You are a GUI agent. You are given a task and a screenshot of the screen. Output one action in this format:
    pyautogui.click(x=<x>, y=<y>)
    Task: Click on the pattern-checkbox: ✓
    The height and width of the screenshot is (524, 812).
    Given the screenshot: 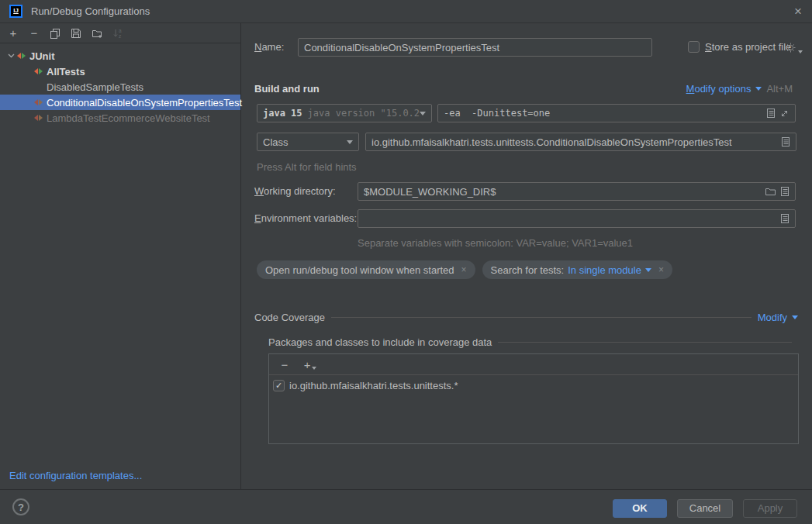 What is the action you would take?
    pyautogui.click(x=279, y=386)
    